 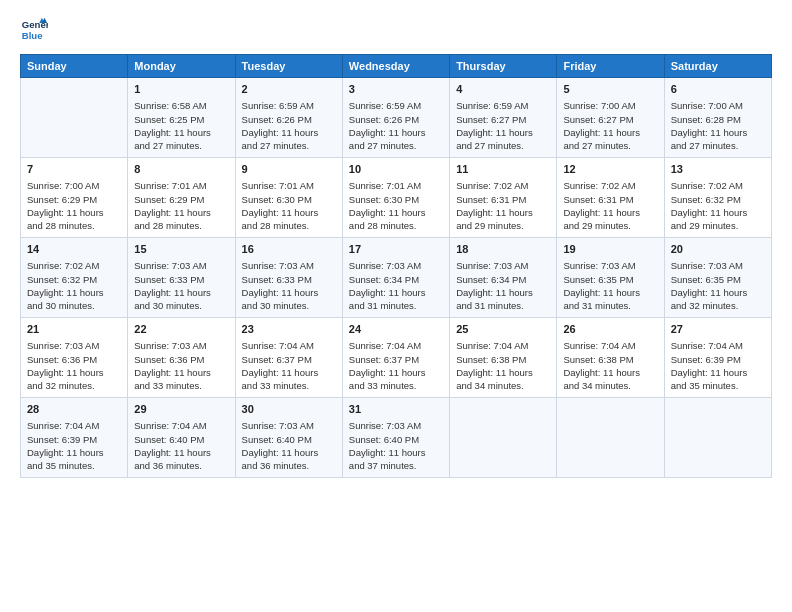 What do you see at coordinates (74, 250) in the screenshot?
I see `day-number: 14` at bounding box center [74, 250].